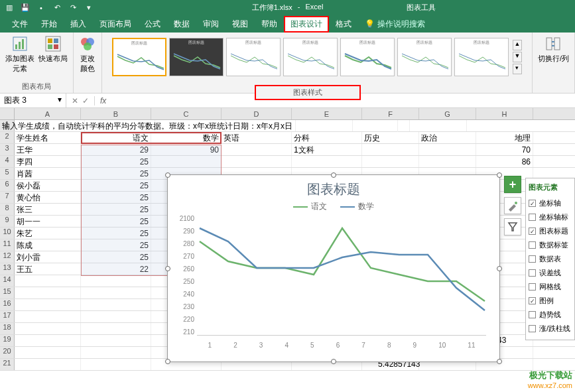 The image size is (575, 392). What do you see at coordinates (75, 101) in the screenshot?
I see `cancel-icon: ✕` at bounding box center [75, 101].